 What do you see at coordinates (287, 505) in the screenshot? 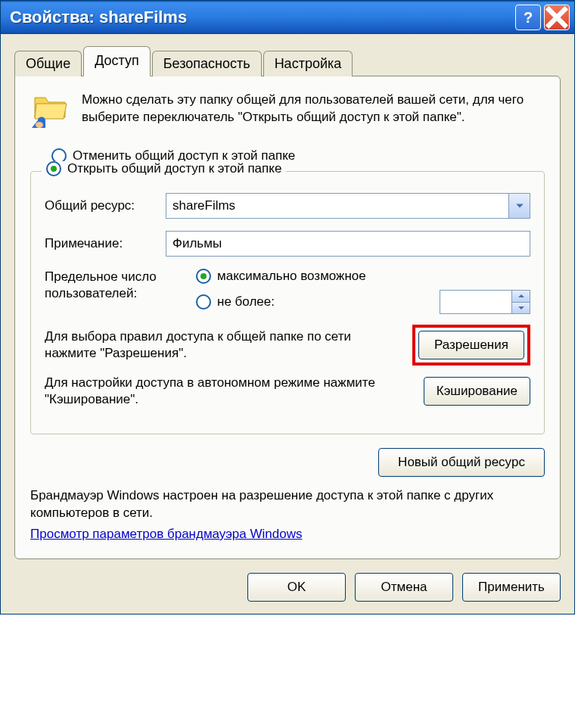
I see `firewall-text: Брандмауэр Windows настроен на разрешени…` at bounding box center [287, 505].